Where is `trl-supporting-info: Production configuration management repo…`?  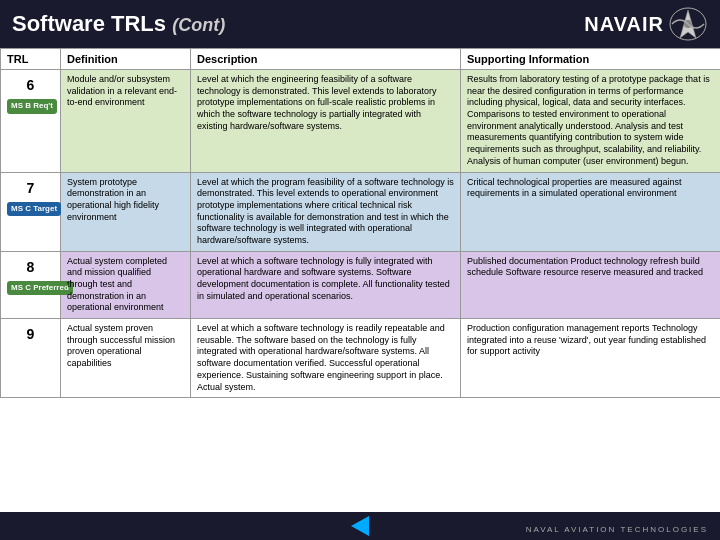 trl-supporting-info: Production configuration management repo… is located at coordinates (591, 358).